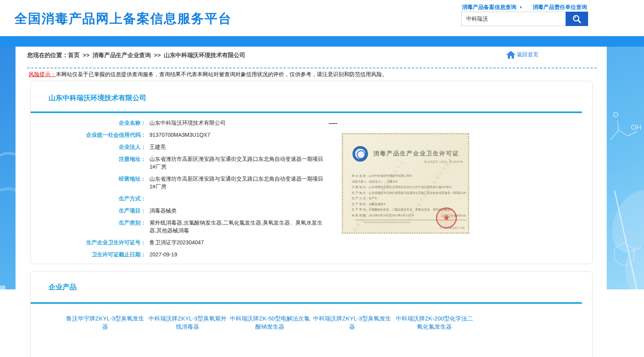 The width and height of the screenshot is (644, 357). What do you see at coordinates (74, 55) in the screenshot?
I see `breadcrumb-home: 首页` at bounding box center [74, 55].